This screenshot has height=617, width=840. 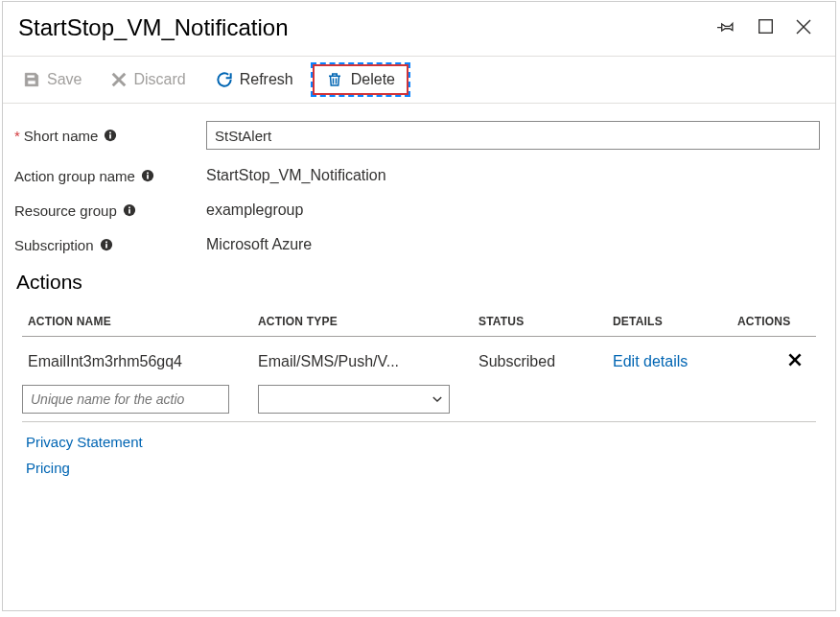 What do you see at coordinates (64, 80) in the screenshot?
I see `save-label: Save` at bounding box center [64, 80].